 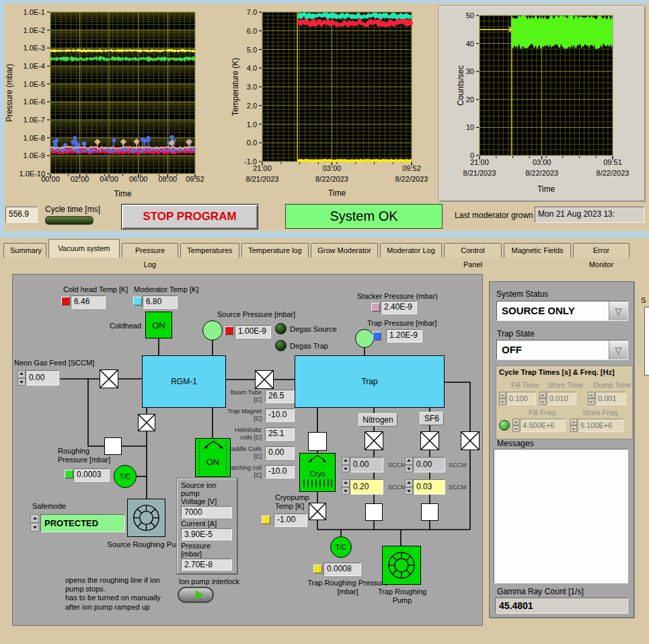 What do you see at coordinates (521, 398) in the screenshot?
I see `fill-time-input: 0.100` at bounding box center [521, 398].